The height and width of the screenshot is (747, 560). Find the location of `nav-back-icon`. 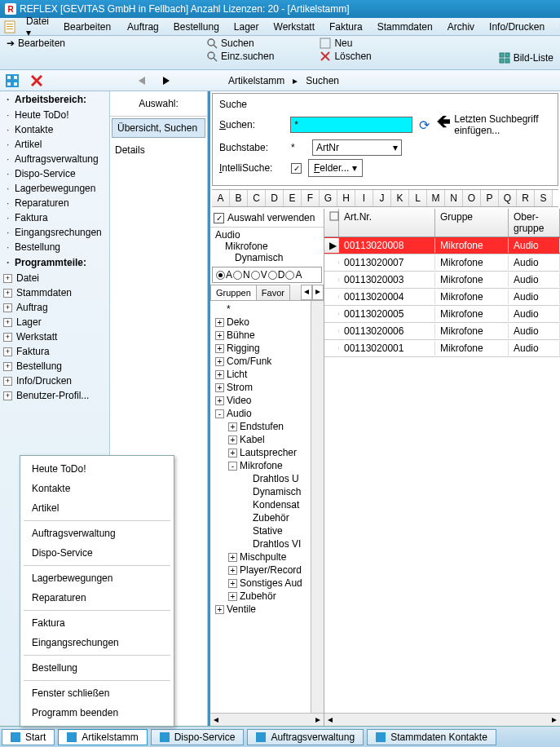

nav-back-icon is located at coordinates (143, 81).